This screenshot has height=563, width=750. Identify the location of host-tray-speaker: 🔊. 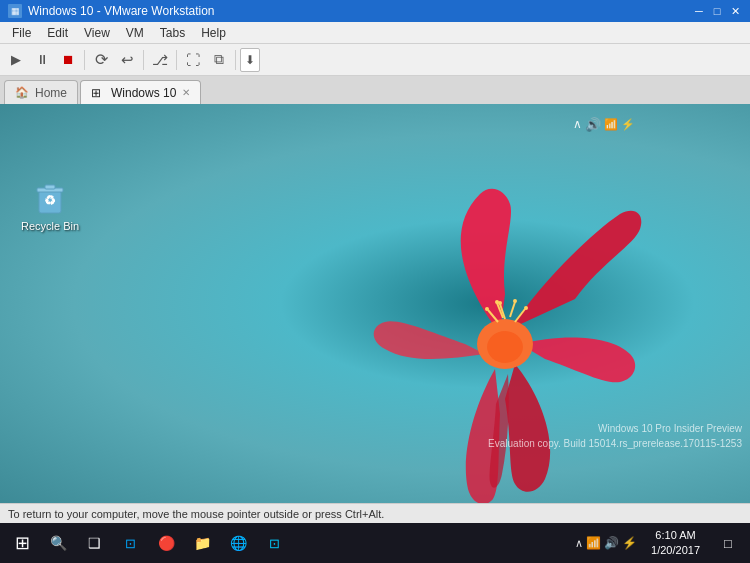
(612, 543).